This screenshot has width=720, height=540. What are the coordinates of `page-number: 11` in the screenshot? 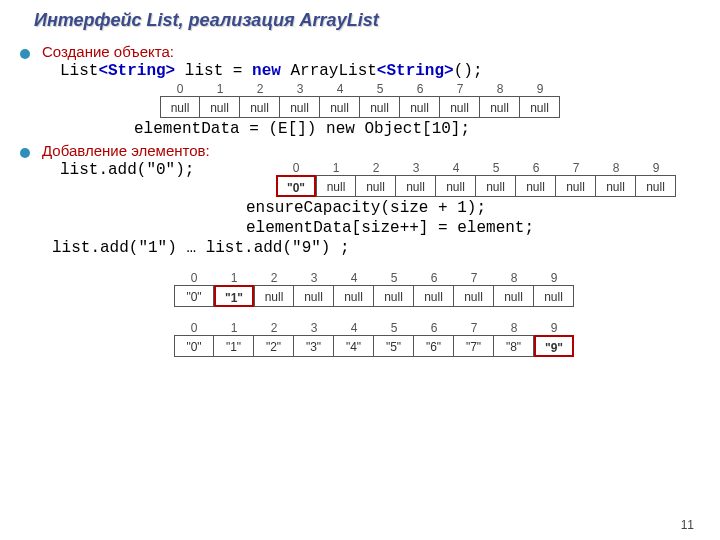 It's located at (688, 525).